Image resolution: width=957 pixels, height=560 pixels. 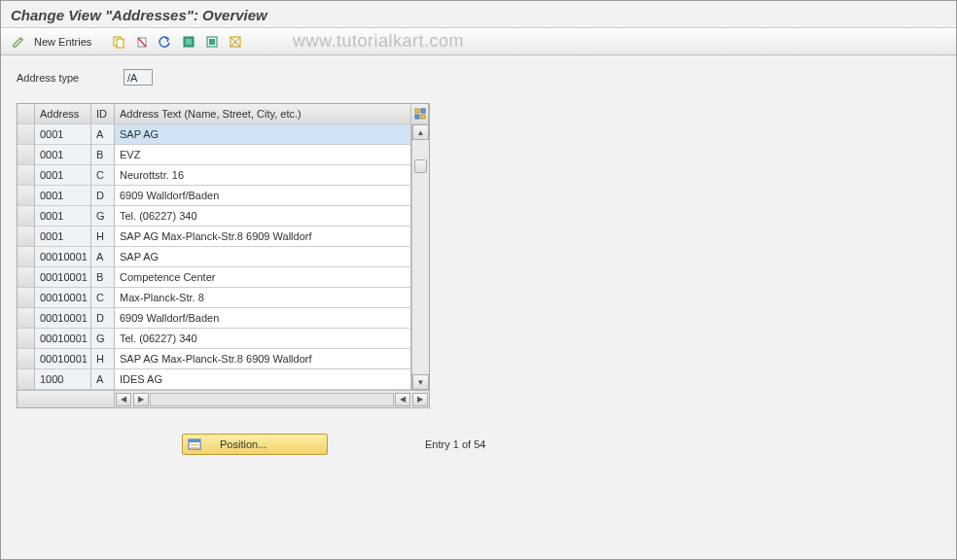 I want to click on address-type-label: Address type, so click(x=70, y=78).